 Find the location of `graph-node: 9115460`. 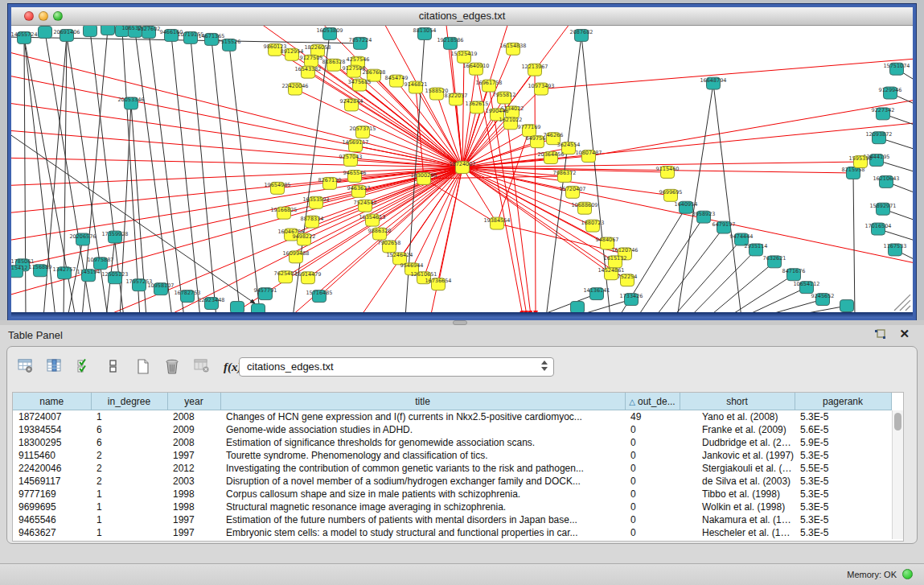

graph-node: 9115460 is located at coordinates (667, 172).